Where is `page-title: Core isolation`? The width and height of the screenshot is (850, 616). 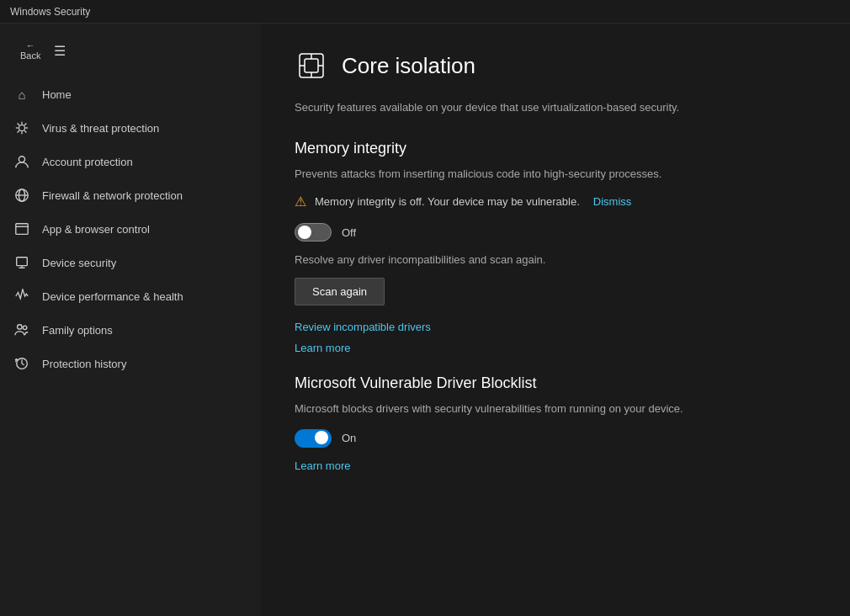 page-title: Core isolation is located at coordinates (409, 66).